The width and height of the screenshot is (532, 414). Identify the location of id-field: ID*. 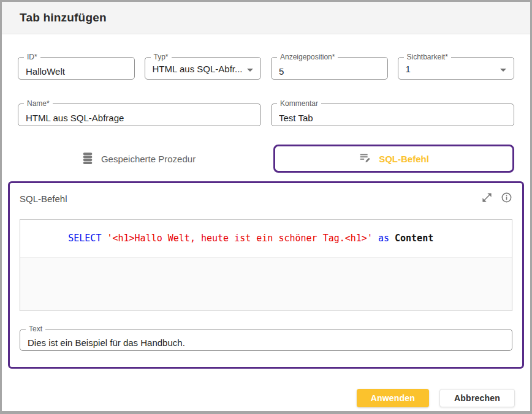
(76, 69).